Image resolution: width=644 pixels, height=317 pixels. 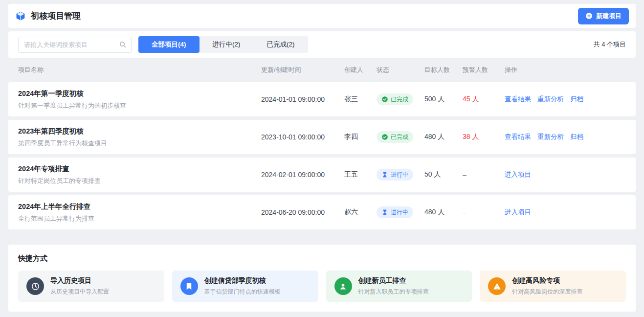 I want to click on project-description: 针对特定岗位员工的专项排查, so click(x=137, y=181).